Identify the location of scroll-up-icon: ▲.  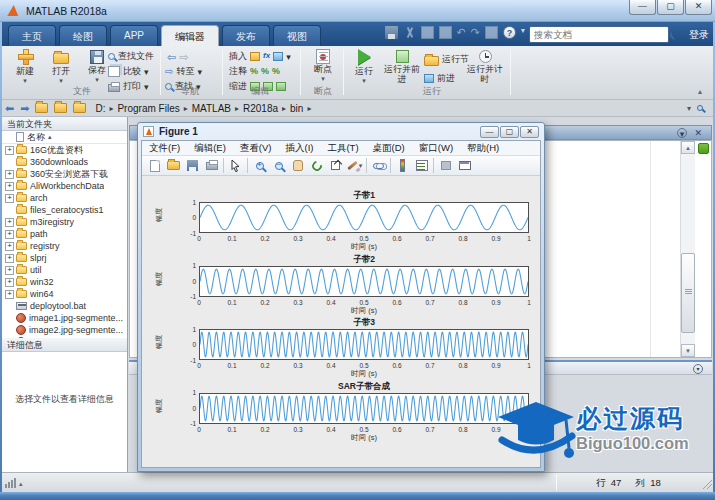
(688, 148).